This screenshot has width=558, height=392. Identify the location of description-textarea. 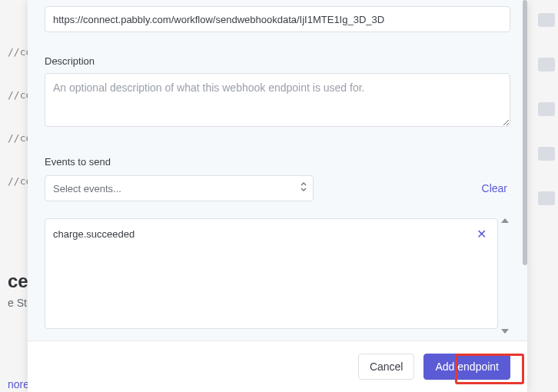
(277, 100).